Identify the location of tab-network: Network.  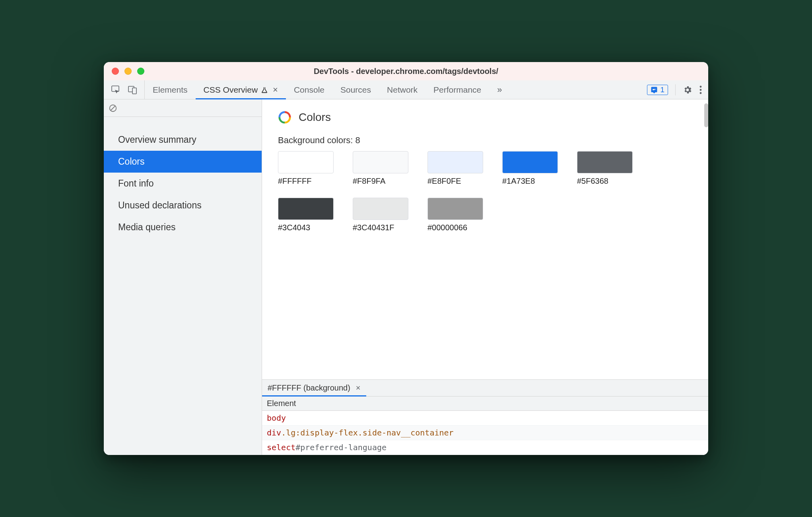
(402, 90).